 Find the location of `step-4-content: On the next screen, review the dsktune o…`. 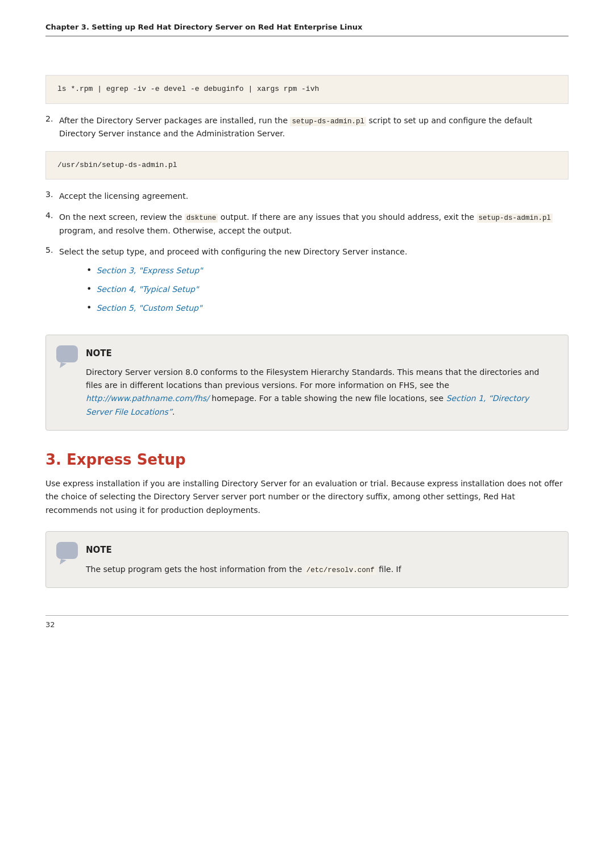

step-4-content: On the next screen, review the dsktune o… is located at coordinates (314, 224).